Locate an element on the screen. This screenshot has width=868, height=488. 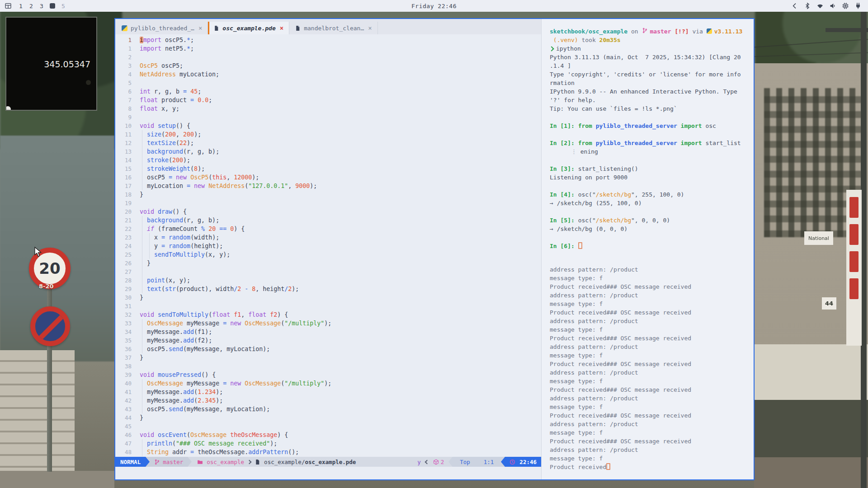
code-line: 7float product = 0.0; is located at coordinates (328, 100).